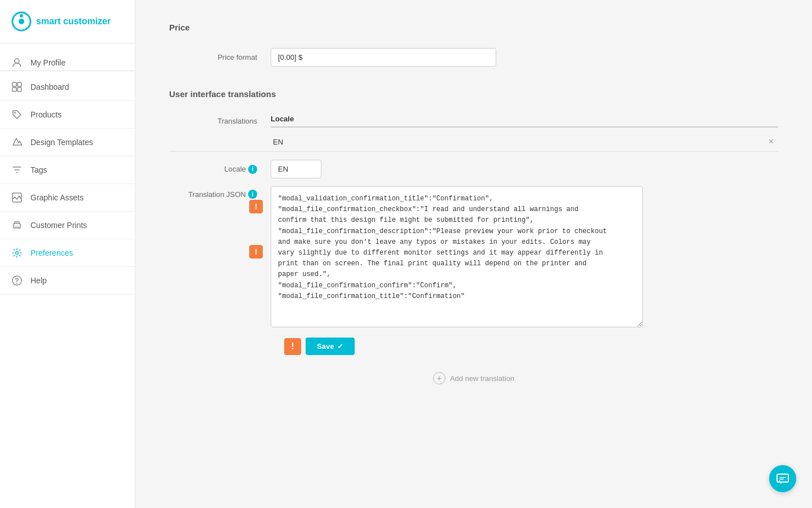  I want to click on sidebar-item-label-help: Help, so click(38, 281).